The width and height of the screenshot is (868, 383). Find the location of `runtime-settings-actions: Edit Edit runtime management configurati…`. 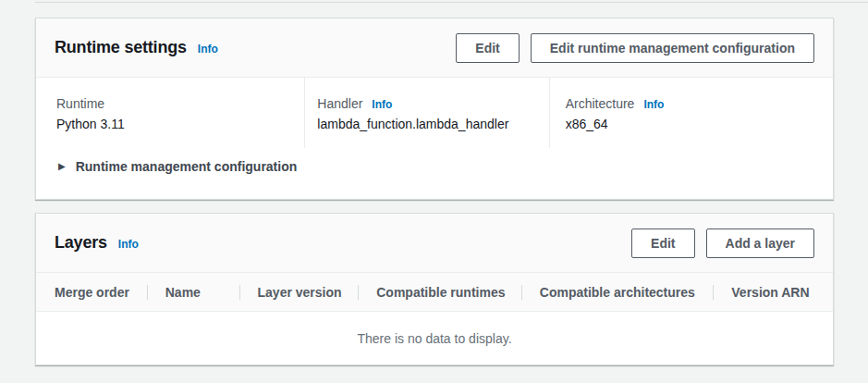

runtime-settings-actions: Edit Edit runtime management configurati… is located at coordinates (635, 48).